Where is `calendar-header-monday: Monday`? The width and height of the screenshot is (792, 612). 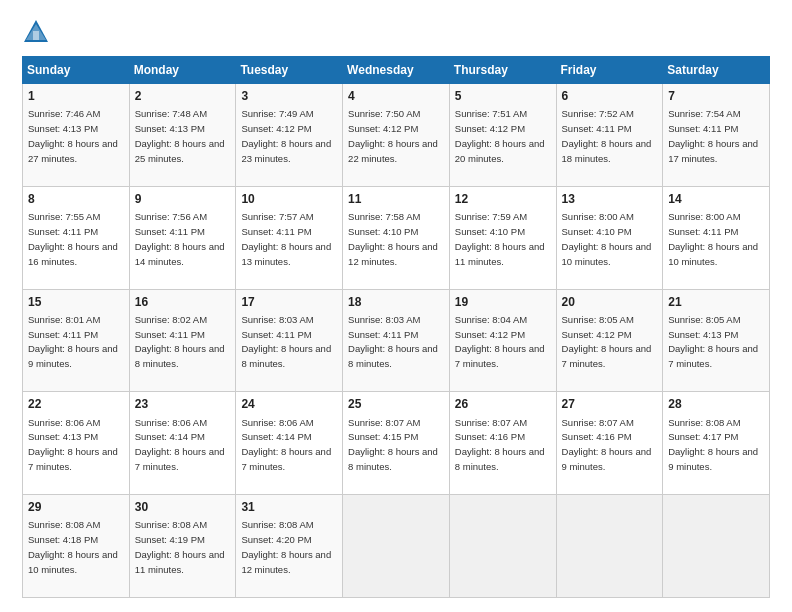
calendar-header-monday: Monday is located at coordinates (182, 70).